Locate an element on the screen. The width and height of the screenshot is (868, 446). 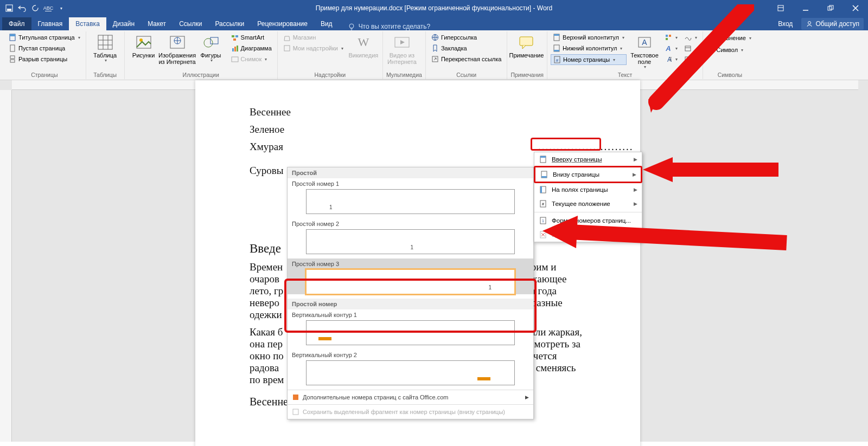
menu-page-margins: На полях страницы▶ is located at coordinates (588, 190).